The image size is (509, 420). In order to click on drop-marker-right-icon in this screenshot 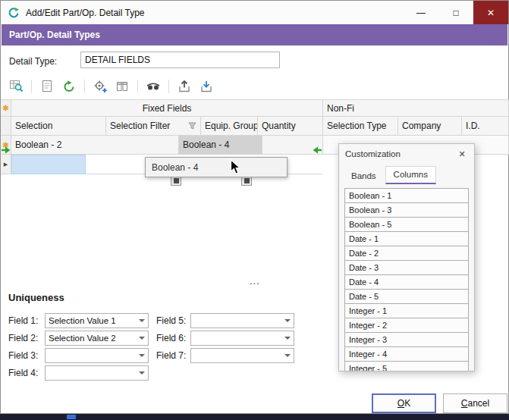, I will do `click(317, 150)`.